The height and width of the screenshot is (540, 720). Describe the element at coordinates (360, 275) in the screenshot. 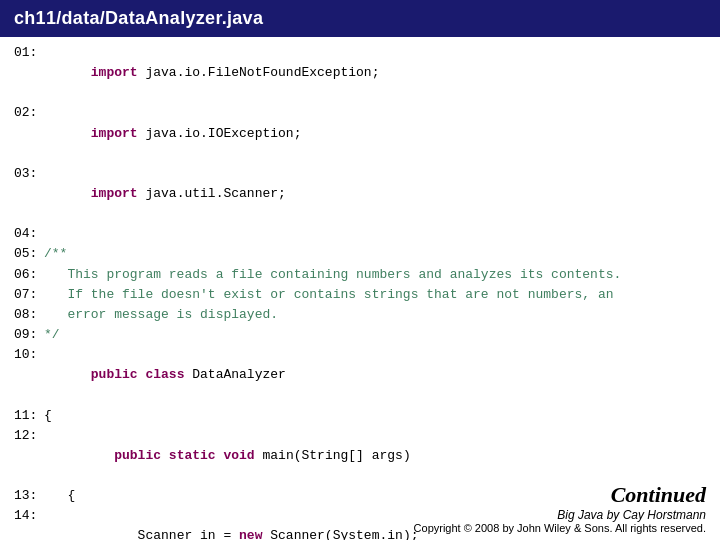

I see `code-line-06: 06: This program reads a file containing…` at that location.